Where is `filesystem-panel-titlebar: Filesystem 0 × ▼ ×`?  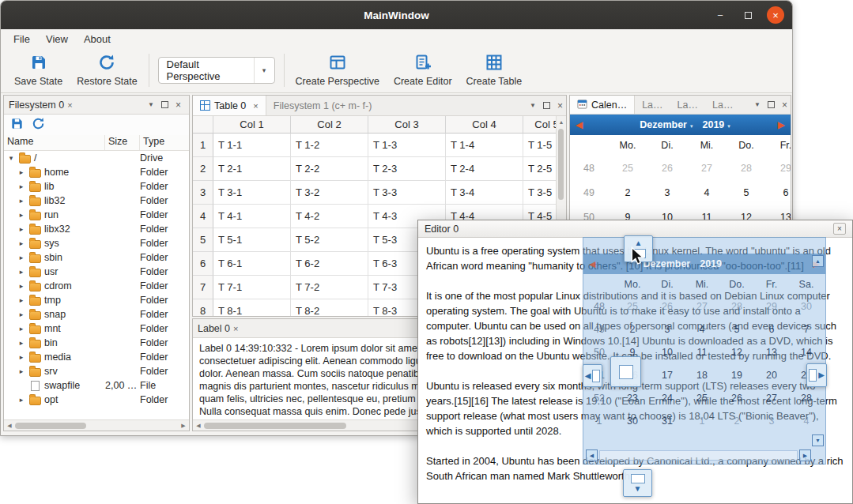 filesystem-panel-titlebar: Filesystem 0 × ▼ × is located at coordinates (96, 105).